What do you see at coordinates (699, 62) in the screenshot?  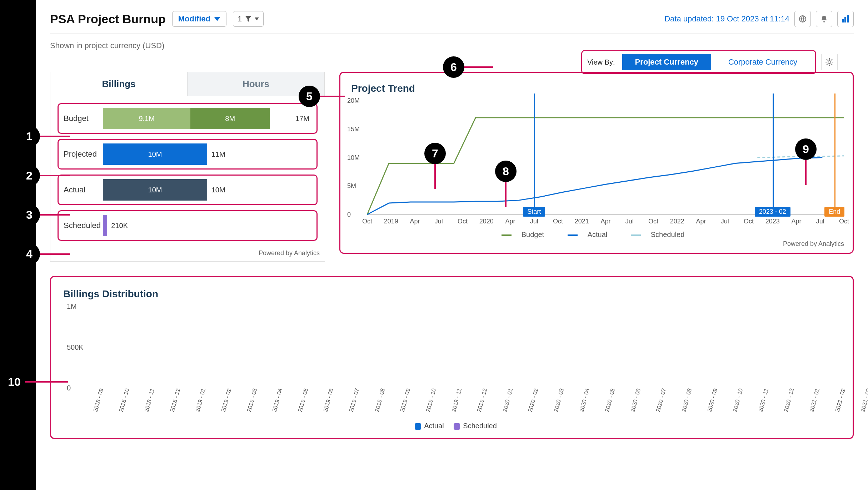 I see `viewby-segmented: View By: Project Currency Corporate Curr…` at bounding box center [699, 62].